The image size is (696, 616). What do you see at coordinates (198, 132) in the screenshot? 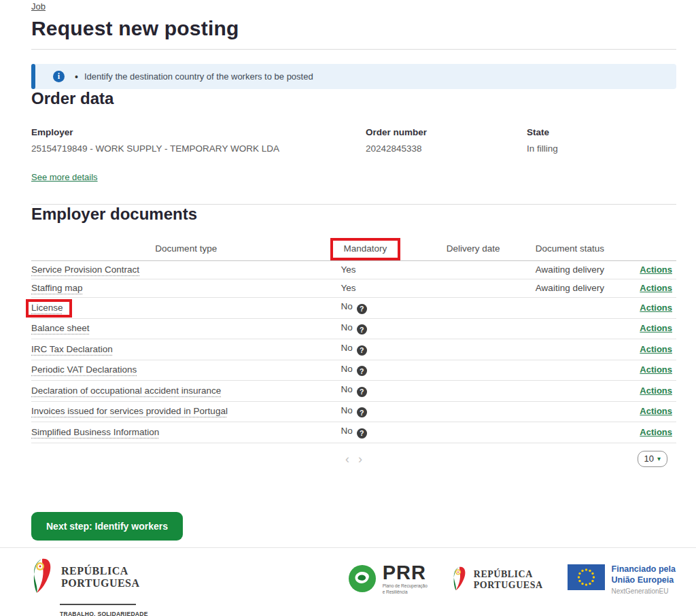
I see `employer-label: Employer` at bounding box center [198, 132].